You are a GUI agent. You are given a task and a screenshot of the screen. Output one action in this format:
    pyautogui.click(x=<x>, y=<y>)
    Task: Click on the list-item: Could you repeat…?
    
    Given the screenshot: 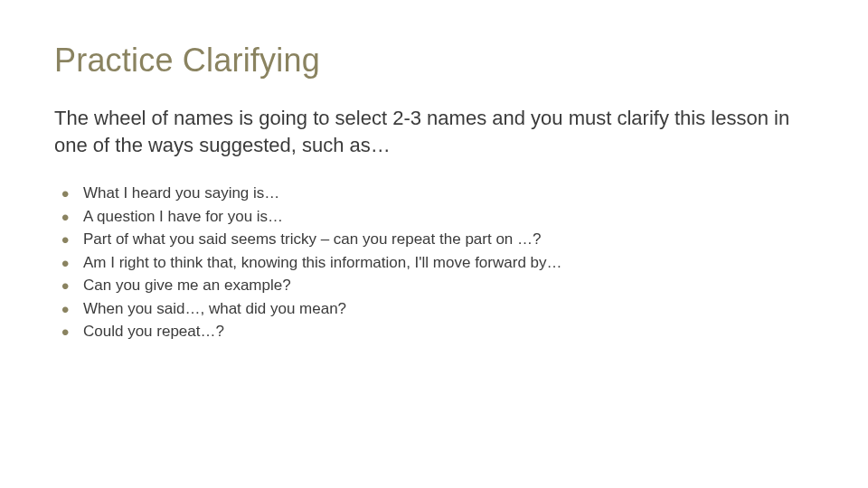 What is the action you would take?
    pyautogui.click(x=437, y=332)
    